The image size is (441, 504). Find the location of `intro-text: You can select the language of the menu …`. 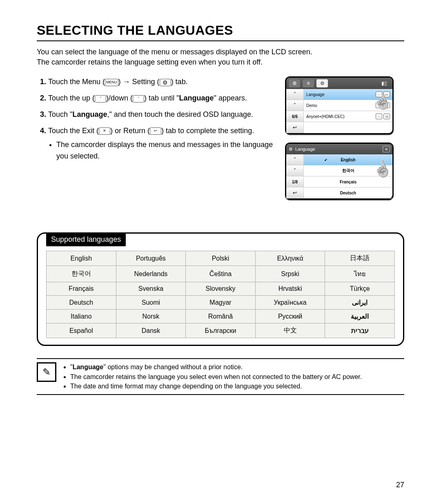

intro-text: You can select the language of the menu … is located at coordinates (204, 57).